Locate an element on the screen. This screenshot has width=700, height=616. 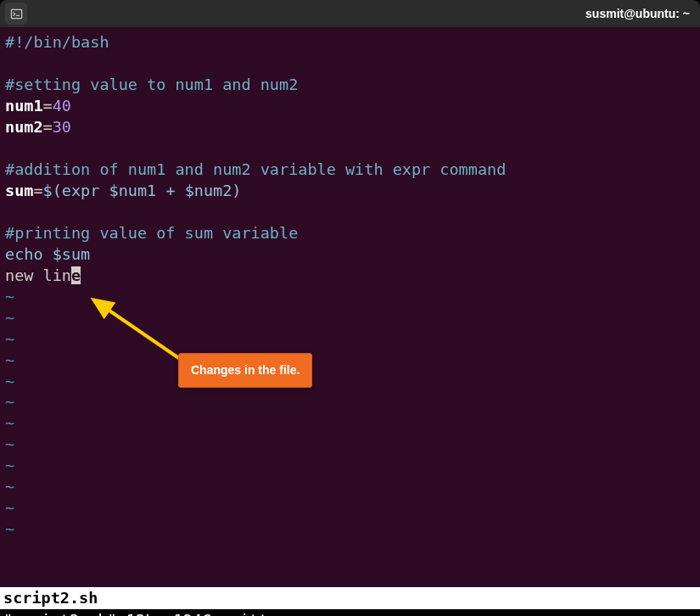
window-title: susmit@ubuntu: ~ is located at coordinates (640, 14).